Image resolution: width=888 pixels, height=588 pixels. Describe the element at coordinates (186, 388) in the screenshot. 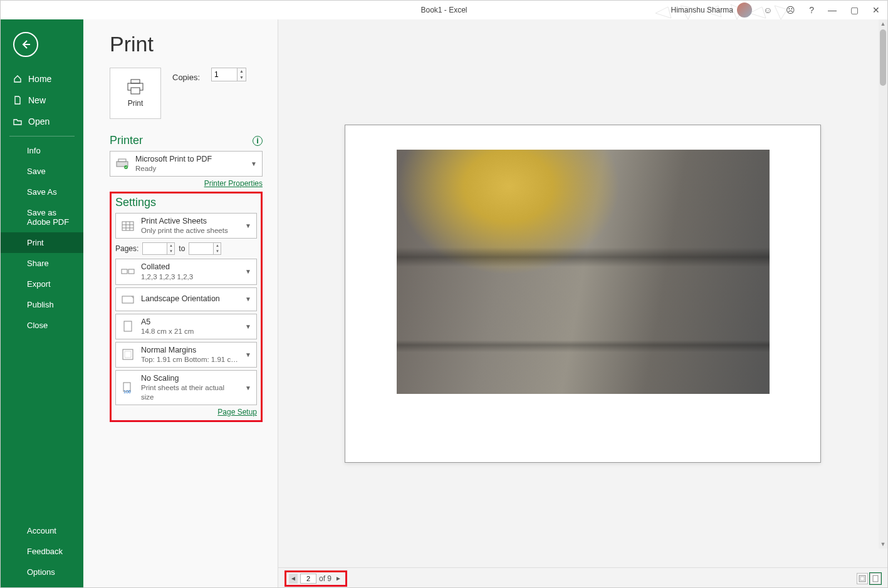

I see `scaling-dropdown: 100 No Scaling Print sheets at their act…` at that location.